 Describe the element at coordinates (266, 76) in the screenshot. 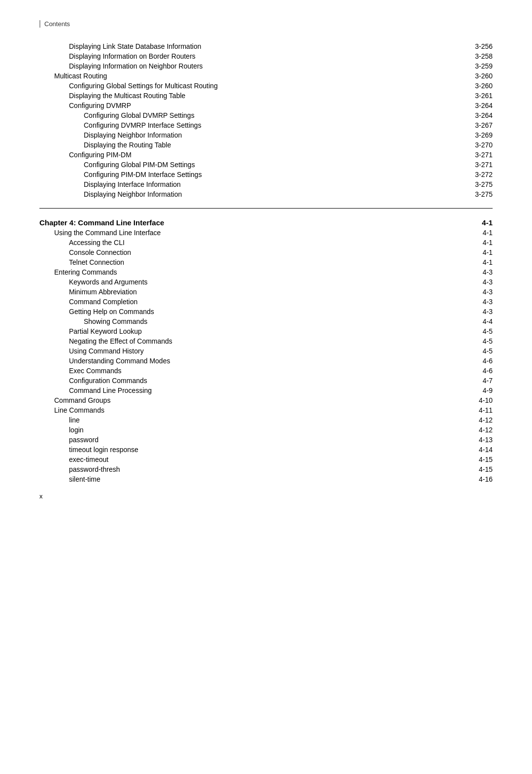

I see `toc-entry: Multicast Routing3-260` at that location.